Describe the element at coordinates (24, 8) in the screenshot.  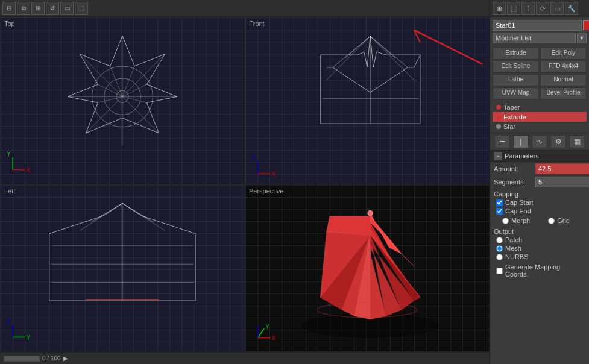
I see `toolbar-icon-2: ⧉` at that location.